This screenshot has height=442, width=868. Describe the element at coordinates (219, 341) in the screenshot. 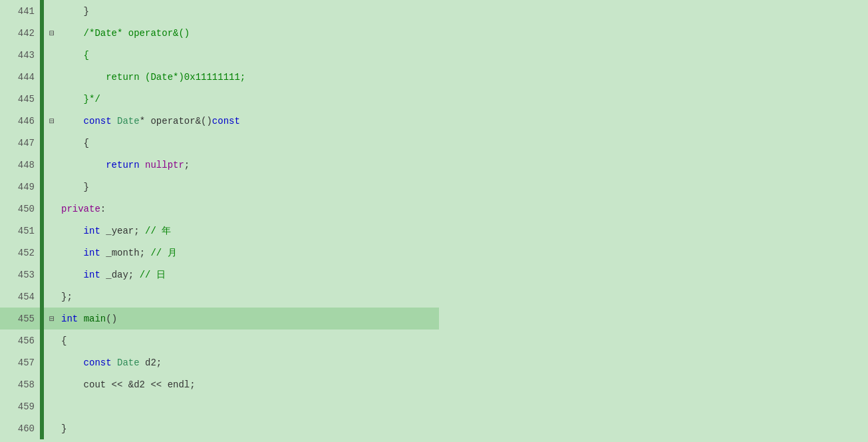

I see `table-row: 456 {` at that location.